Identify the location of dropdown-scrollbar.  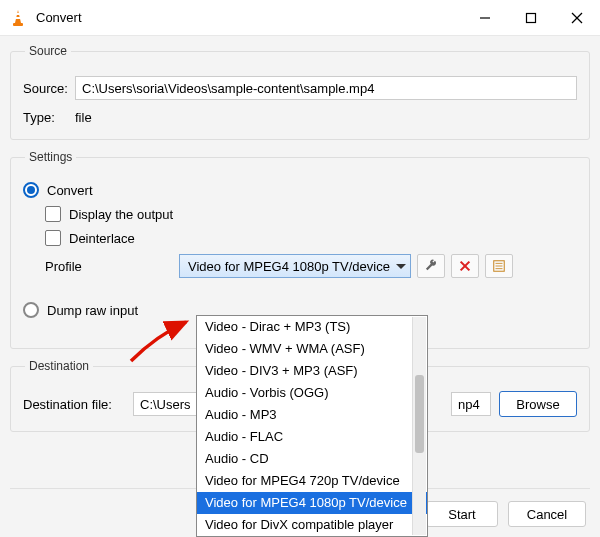
(419, 426).